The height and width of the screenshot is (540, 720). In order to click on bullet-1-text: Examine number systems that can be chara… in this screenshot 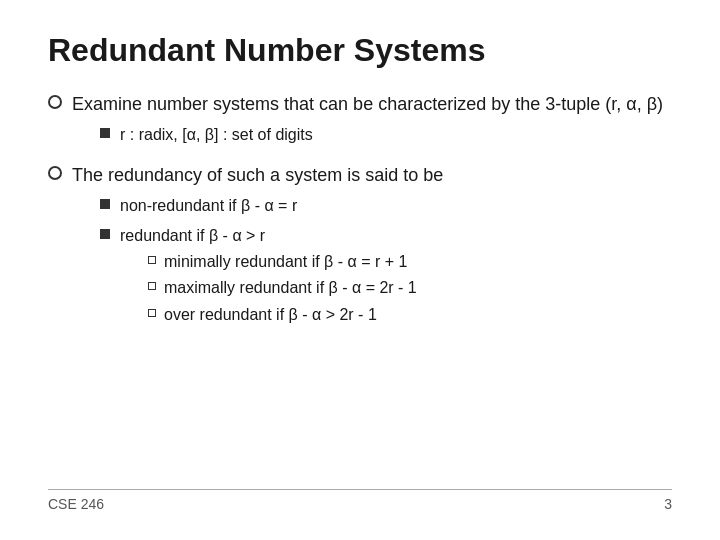, I will do `click(372, 104)`.